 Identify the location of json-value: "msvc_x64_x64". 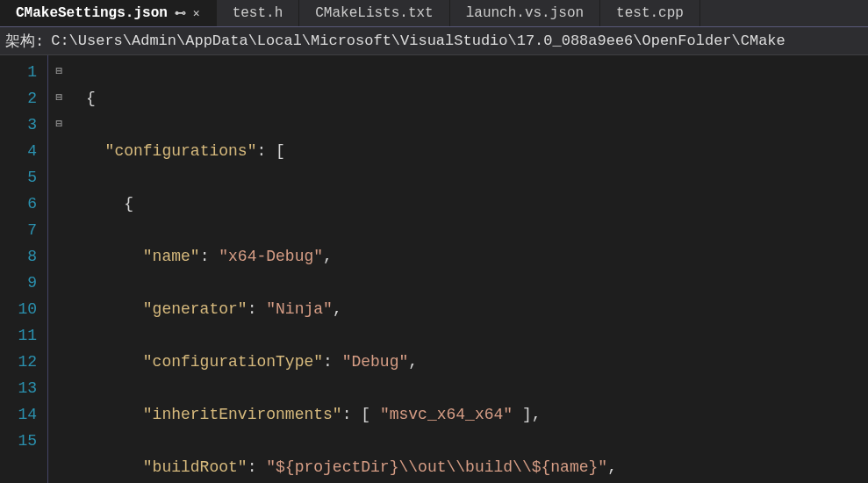
(446, 415).